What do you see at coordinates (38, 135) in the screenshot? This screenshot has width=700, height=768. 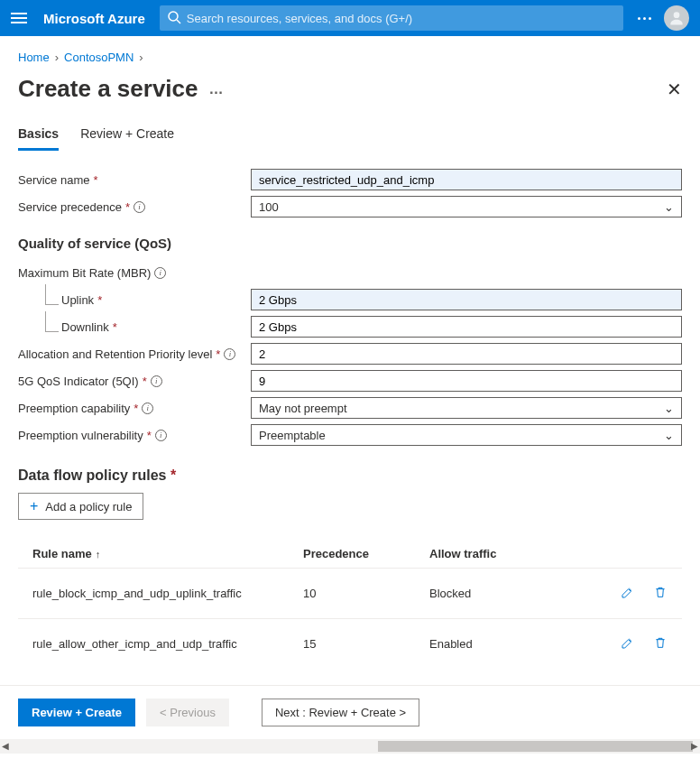 I see `tab-basics: Basics` at bounding box center [38, 135].